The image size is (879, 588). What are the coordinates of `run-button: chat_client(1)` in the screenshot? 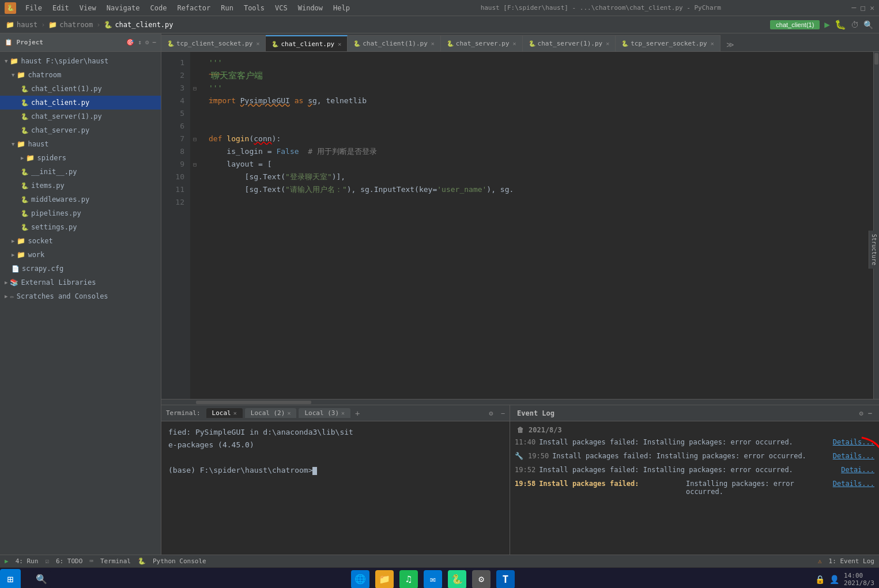 It's located at (795, 25).